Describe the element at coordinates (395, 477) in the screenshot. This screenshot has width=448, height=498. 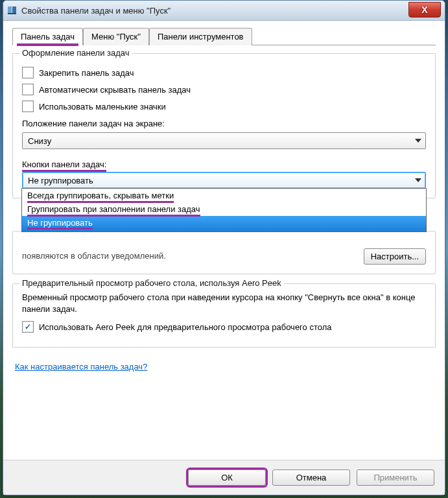
I see `apply-button: Применить` at that location.